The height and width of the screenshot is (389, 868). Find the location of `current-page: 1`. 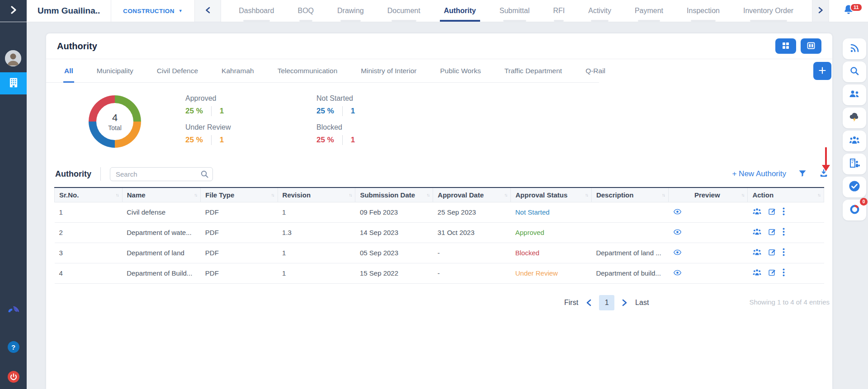

current-page: 1 is located at coordinates (607, 303).